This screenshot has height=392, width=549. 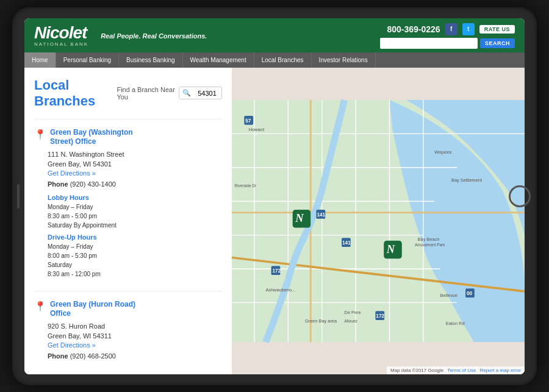 I want to click on nav-item-personal: Personal Banking, so click(x=88, y=60).